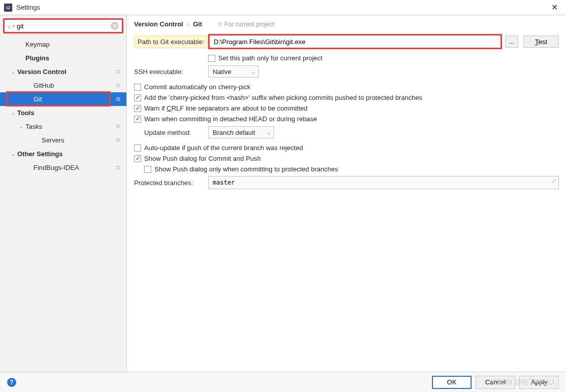 This screenshot has width=566, height=392. I want to click on checkbox-auto-update-push: Auto-update if push of the current branc…, so click(346, 148).